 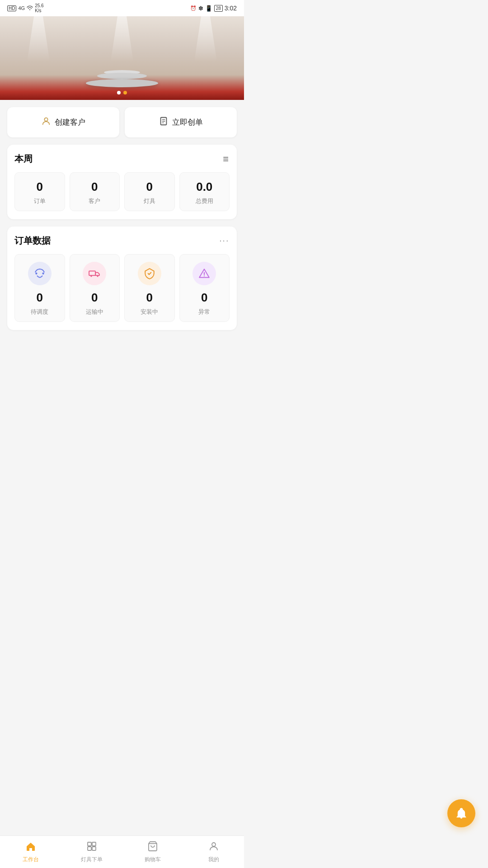 What do you see at coordinates (63, 122) in the screenshot?
I see `create-customer-button: 创建客户` at bounding box center [63, 122].